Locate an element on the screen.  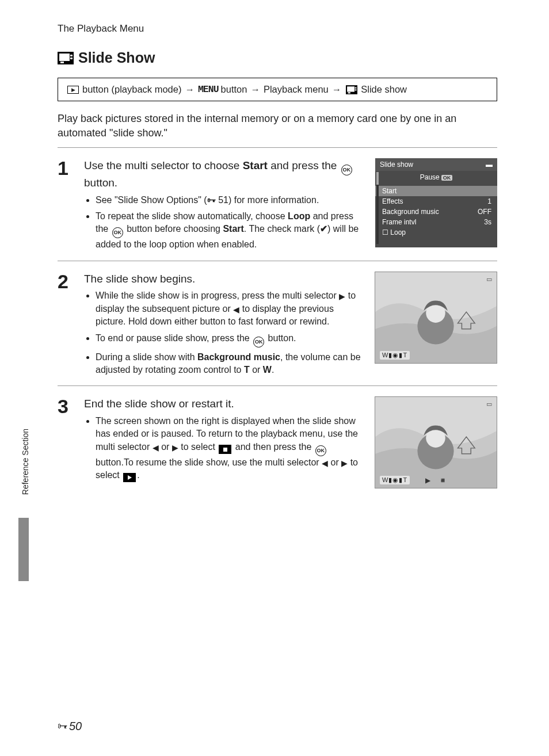
step-heading: End the slide show or restart it. is located at coordinates (224, 404).